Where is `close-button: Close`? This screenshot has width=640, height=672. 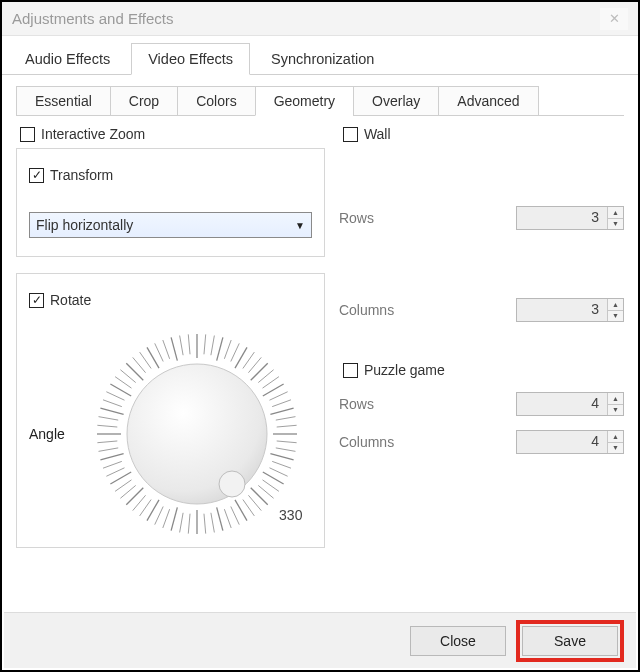 close-button: Close is located at coordinates (458, 641).